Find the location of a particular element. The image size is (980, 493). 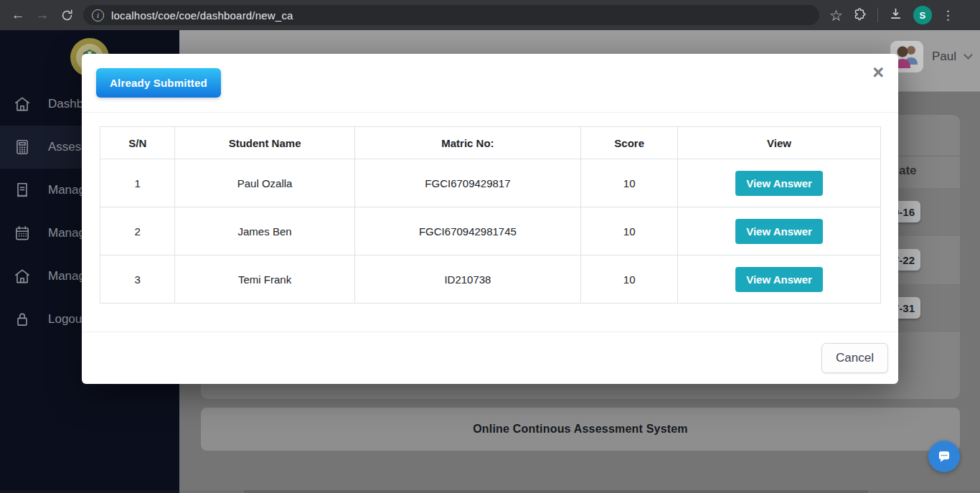

lock-icon is located at coordinates (22, 319).